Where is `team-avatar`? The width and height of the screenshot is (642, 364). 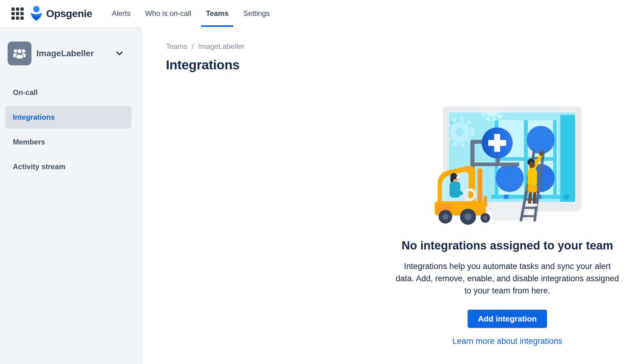
team-avatar is located at coordinates (20, 53).